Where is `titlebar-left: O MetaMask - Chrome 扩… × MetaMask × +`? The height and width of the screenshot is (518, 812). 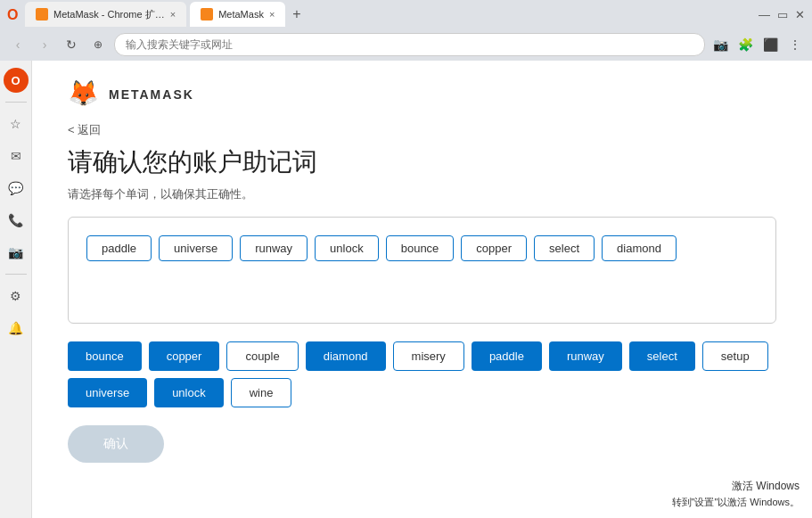
titlebar-left: O MetaMask - Chrome 扩… × MetaMask × + is located at coordinates (156, 14).